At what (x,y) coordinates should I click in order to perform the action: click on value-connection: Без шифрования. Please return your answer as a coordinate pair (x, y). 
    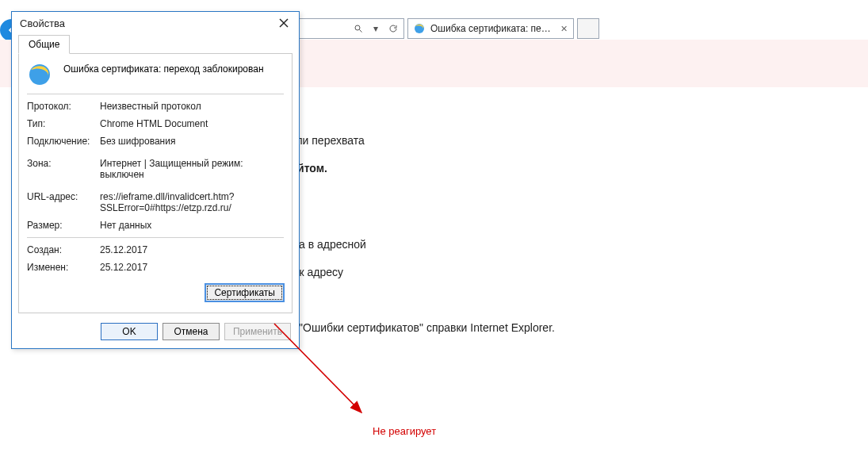
    Looking at the image, I should click on (192, 141).